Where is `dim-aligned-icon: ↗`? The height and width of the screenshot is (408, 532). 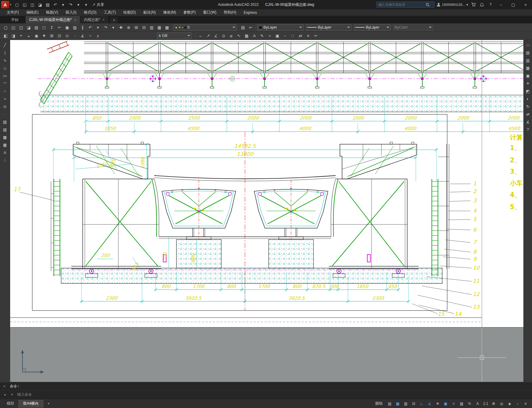 dim-aligned-icon: ↗ is located at coordinates (208, 36).